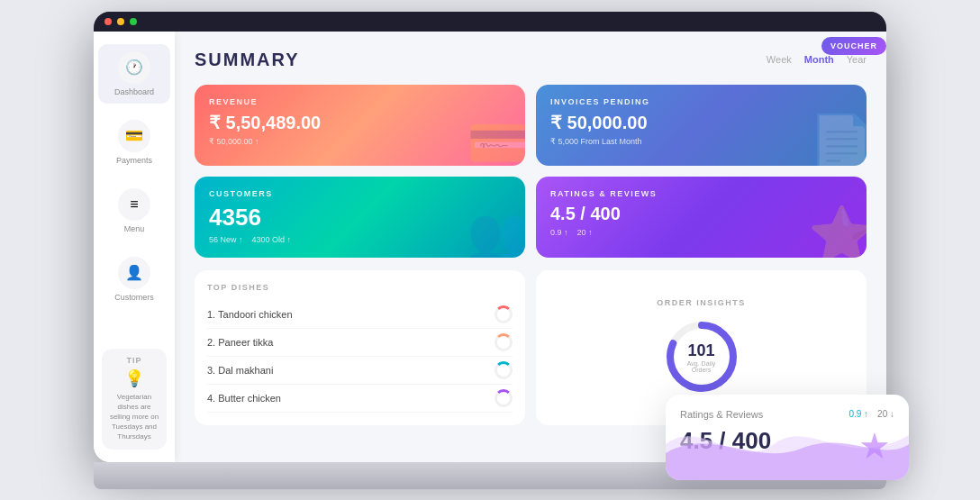  What do you see at coordinates (360, 240) in the screenshot?
I see `customers-sub: 56 New ↑ 4300 Old ↑` at bounding box center [360, 240].